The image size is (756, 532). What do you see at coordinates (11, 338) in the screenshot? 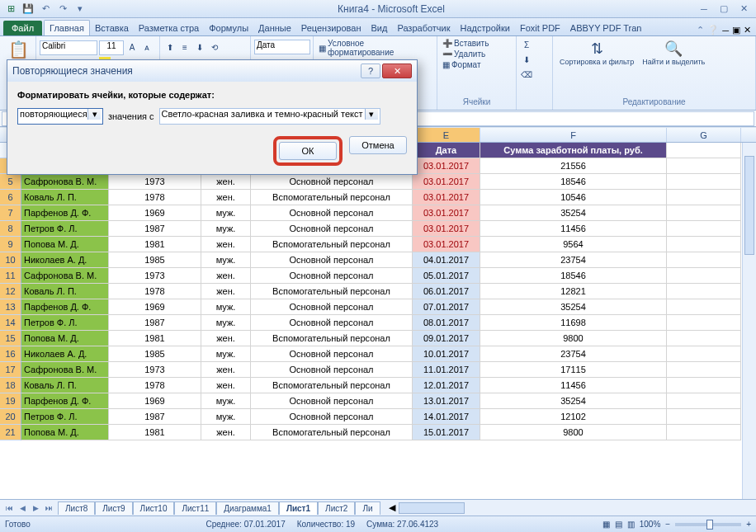
I see `row-header: 15` at bounding box center [11, 338].